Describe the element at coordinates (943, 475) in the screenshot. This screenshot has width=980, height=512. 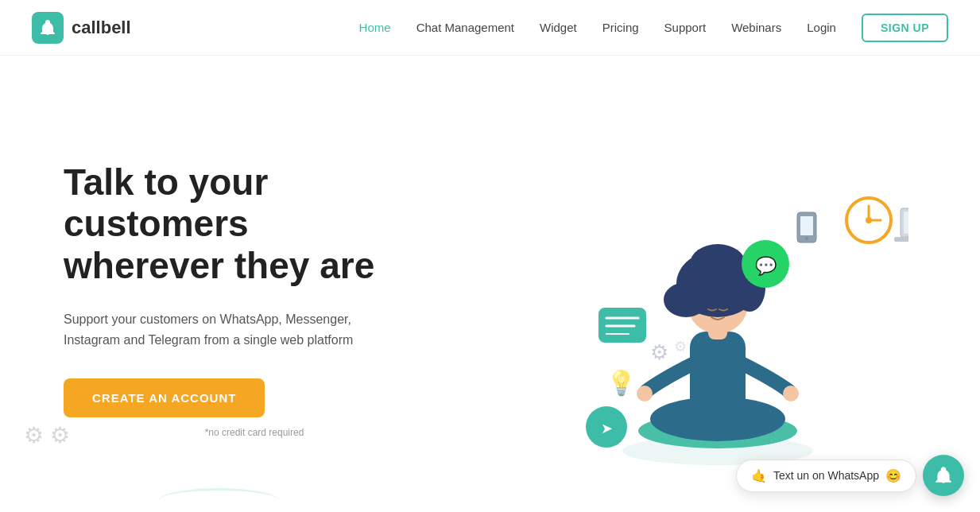
I see `bell-fab-icon` at that location.